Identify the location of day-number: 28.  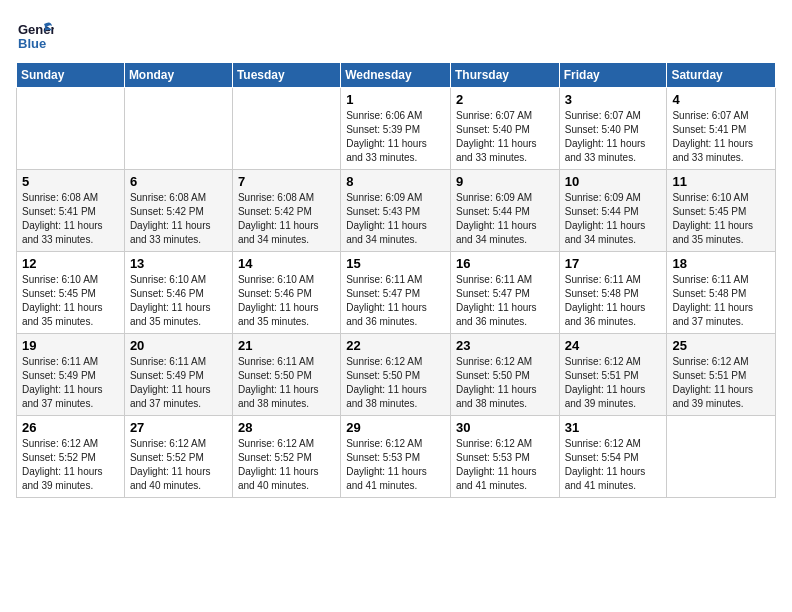
(286, 428).